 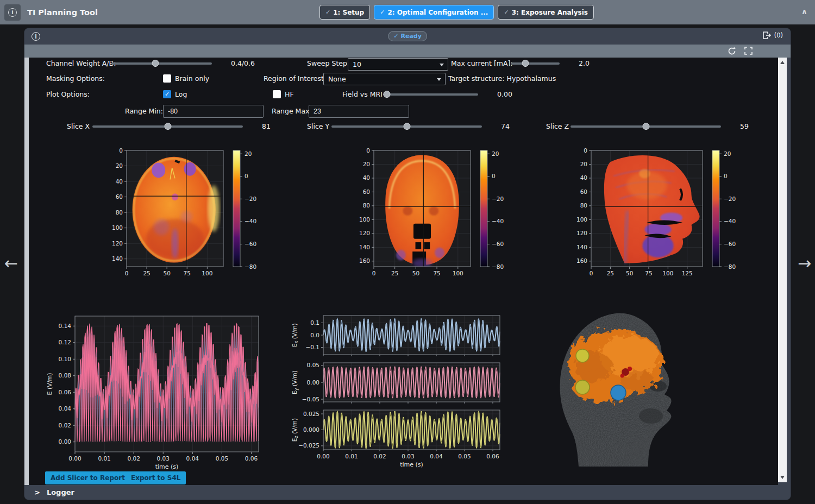 What do you see at coordinates (411, 36) in the screenshot?
I see `status-badge-label: Ready` at bounding box center [411, 36].